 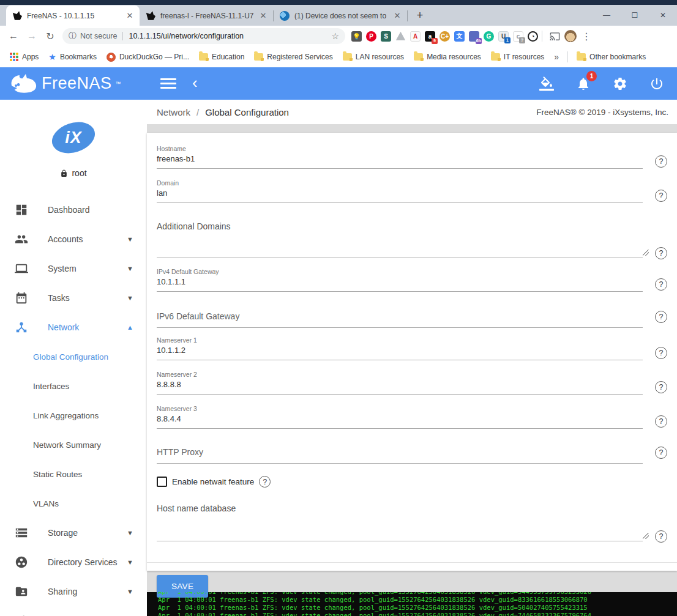 I want to click on sidebar-item-label: Sharing, so click(x=87, y=592).